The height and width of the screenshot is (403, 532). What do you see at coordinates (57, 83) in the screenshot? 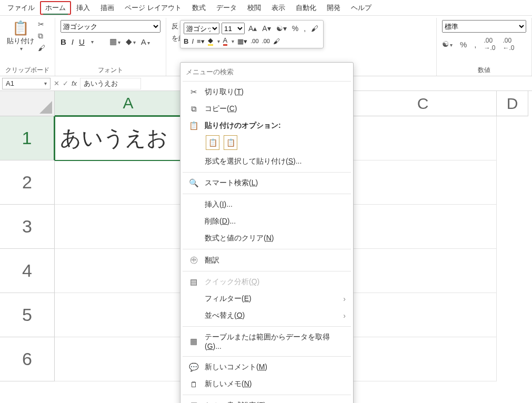
I see `cancel-icon: ✕` at bounding box center [57, 83].